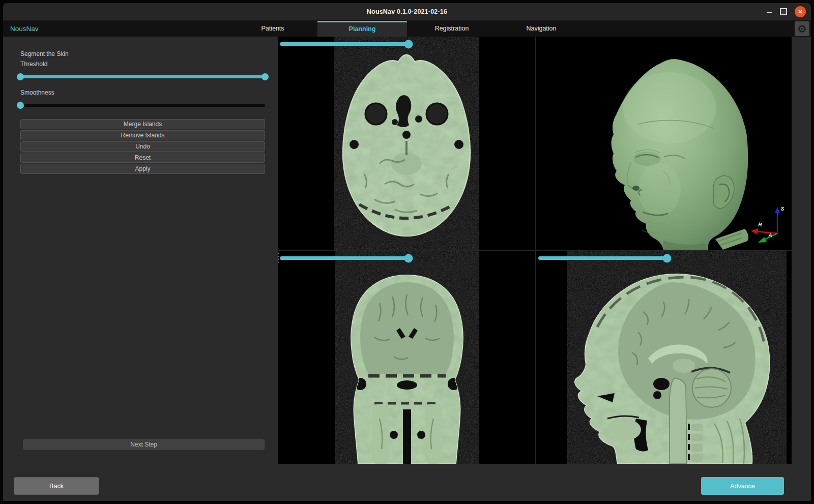 This screenshot has width=814, height=504. Describe the element at coordinates (142, 77) in the screenshot. I see `threshold-range-slider` at that location.